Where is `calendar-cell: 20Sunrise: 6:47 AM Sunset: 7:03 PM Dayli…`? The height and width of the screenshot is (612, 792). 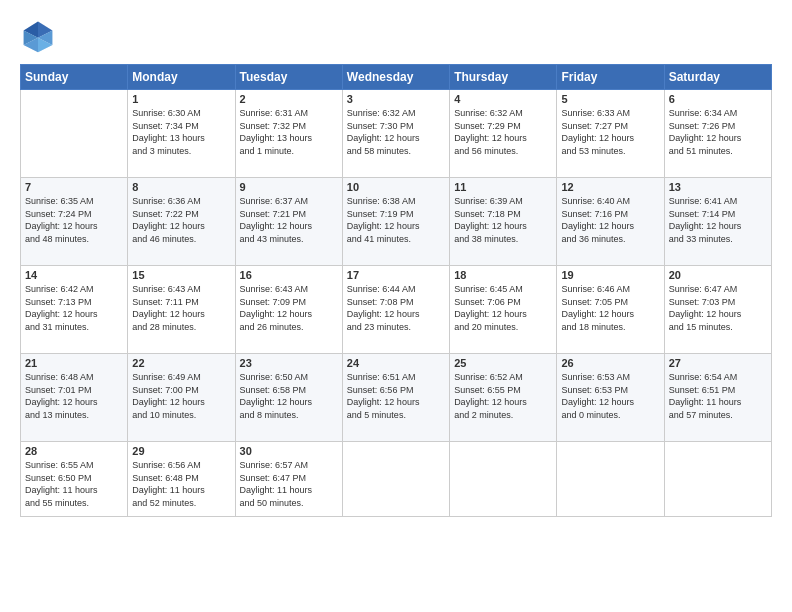
calendar-cell: 20Sunrise: 6:47 AM Sunset: 7:03 PM Dayli… is located at coordinates (718, 310).